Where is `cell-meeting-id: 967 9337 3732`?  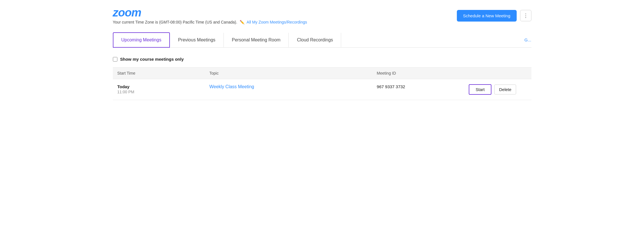 cell-meeting-id: 967 9337 3732 is located at coordinates (419, 90).